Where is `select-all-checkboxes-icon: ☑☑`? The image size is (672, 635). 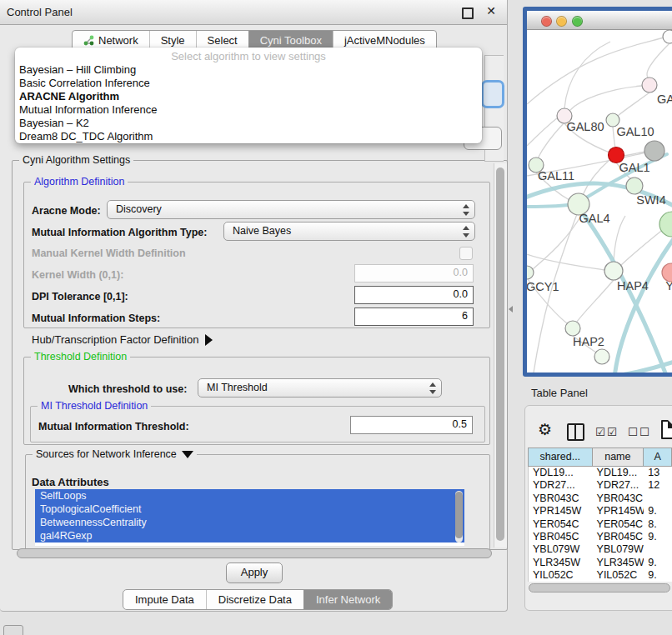 select-all-checkboxes-icon: ☑☑ is located at coordinates (607, 432).